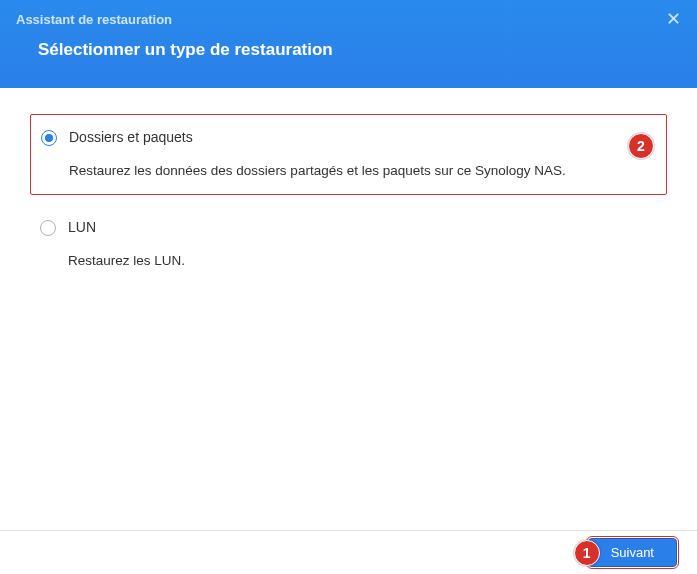 The width and height of the screenshot is (697, 574). What do you see at coordinates (348, 244) in the screenshot?
I see `option-lun: LUN Restaurez les LUN.` at bounding box center [348, 244].